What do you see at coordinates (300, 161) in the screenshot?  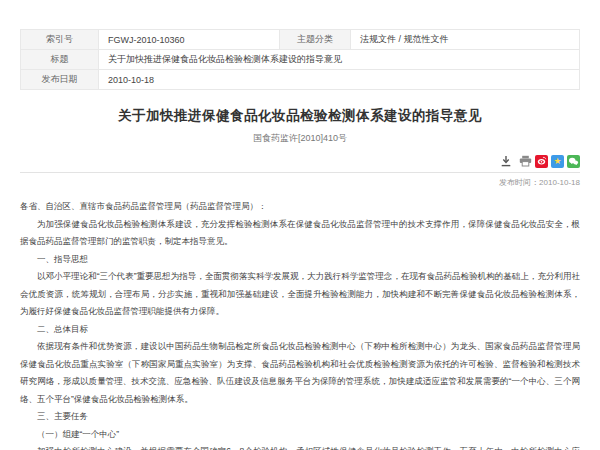 I see `article-toolbar: ★` at bounding box center [300, 161].